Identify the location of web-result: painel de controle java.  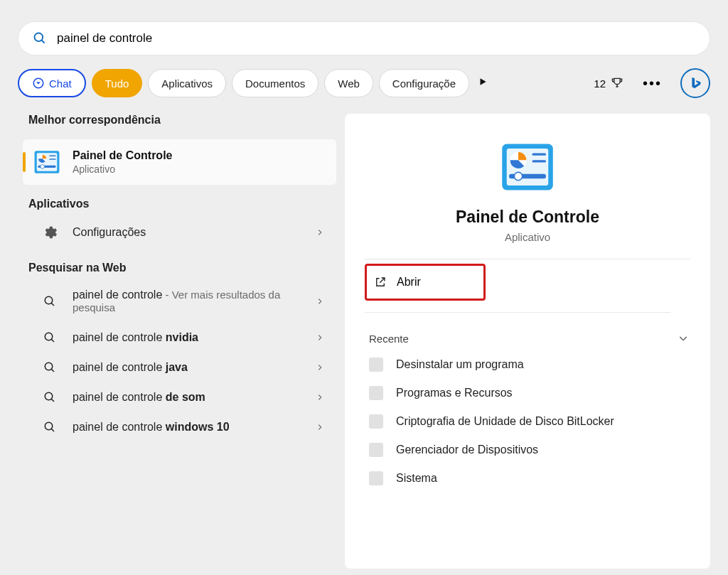
(179, 367).